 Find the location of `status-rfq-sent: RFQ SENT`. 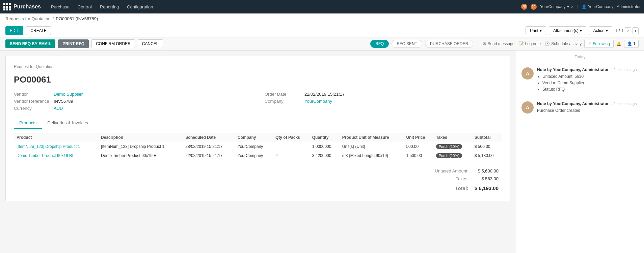

status-rfq-sent: RFQ SENT is located at coordinates (407, 44).